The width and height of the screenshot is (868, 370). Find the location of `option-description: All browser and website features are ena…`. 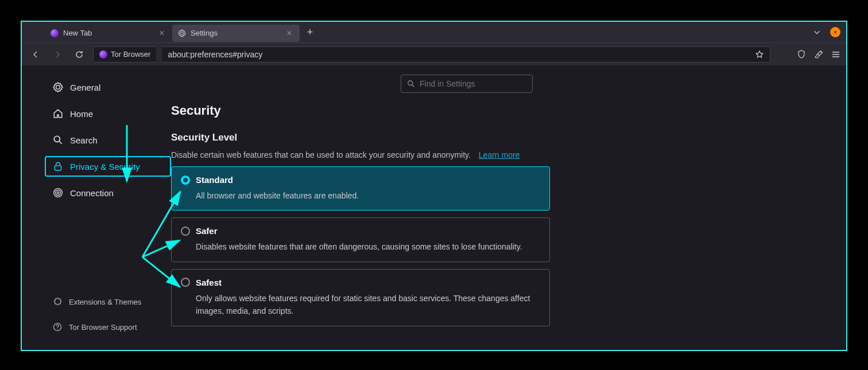

option-description: All browser and website features are ena… is located at coordinates (368, 196).